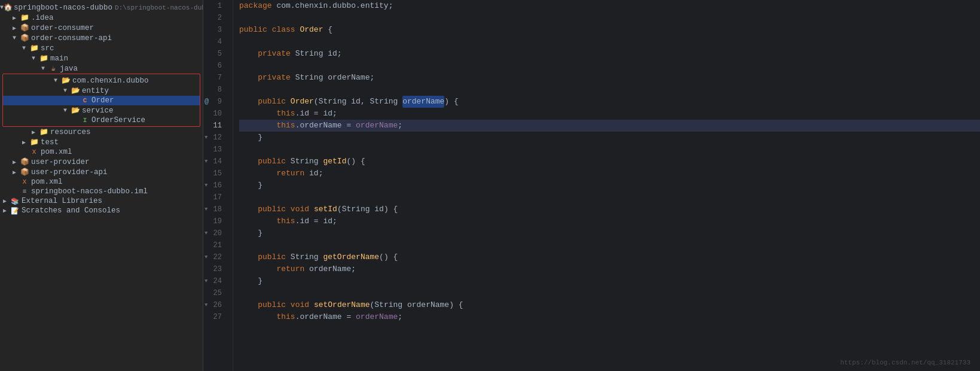 Image resolution: width=980 pixels, height=371 pixels. What do you see at coordinates (102, 201) in the screenshot?
I see `sidebar-item-external-libraries: ▶📚External Libraries` at bounding box center [102, 201].